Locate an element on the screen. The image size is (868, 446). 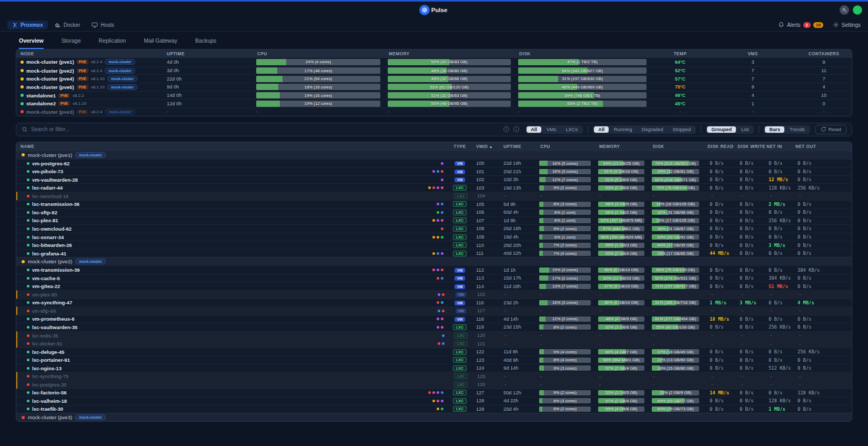
guest-row: vm-sftp-84VM117-------- is located at coordinates (434, 311).